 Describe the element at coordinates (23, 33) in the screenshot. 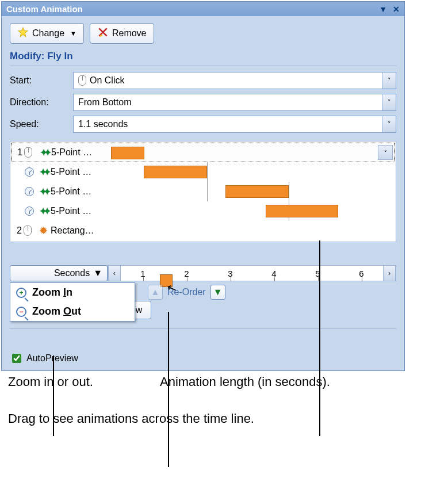

I see `star-icon` at that location.